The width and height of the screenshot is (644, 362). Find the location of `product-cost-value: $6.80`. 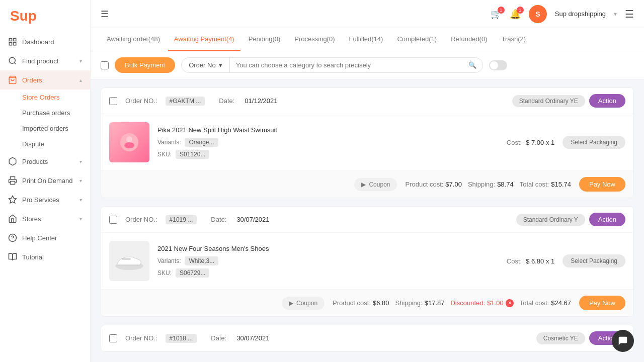

product-cost-value: $6.80 is located at coordinates (381, 303).